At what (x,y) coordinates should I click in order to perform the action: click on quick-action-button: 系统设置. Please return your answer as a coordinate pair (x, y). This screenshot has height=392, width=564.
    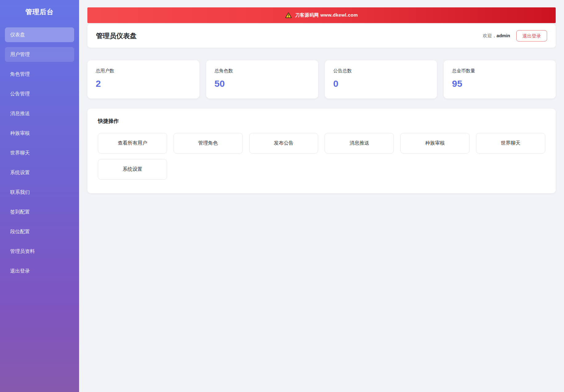
    Looking at the image, I should click on (132, 169).